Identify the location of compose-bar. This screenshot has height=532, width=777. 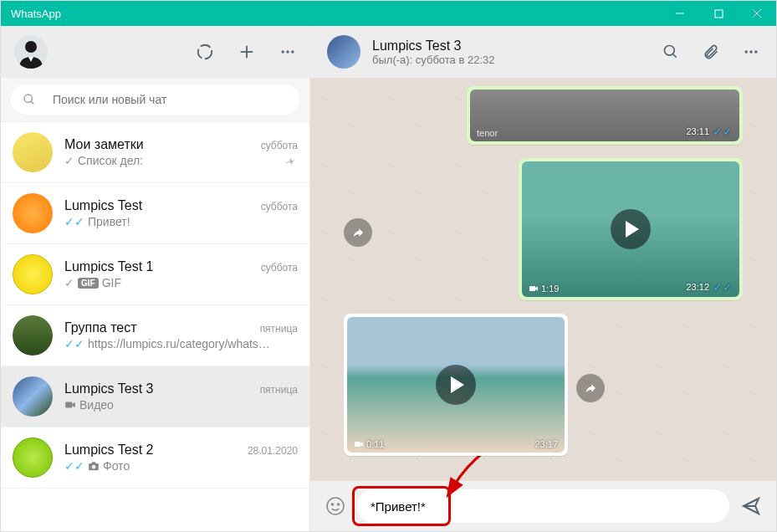
(544, 506).